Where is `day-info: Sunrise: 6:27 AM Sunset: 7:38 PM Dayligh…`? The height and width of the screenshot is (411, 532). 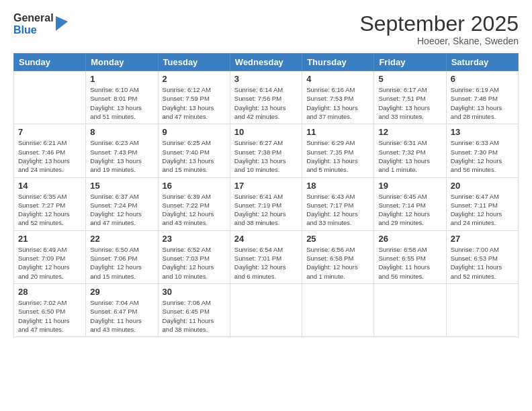 day-info: Sunrise: 6:27 AM Sunset: 7:38 PM Dayligh… is located at coordinates (266, 156).